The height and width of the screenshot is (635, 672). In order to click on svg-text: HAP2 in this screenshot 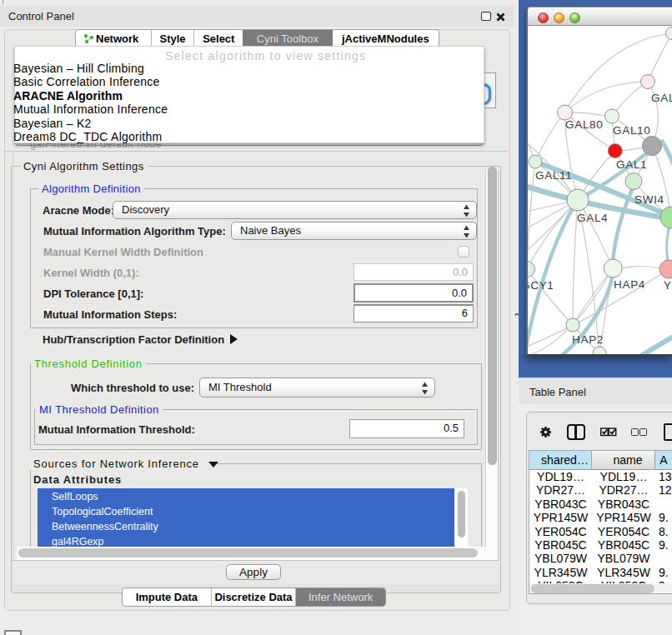, I will do `click(588, 340)`.